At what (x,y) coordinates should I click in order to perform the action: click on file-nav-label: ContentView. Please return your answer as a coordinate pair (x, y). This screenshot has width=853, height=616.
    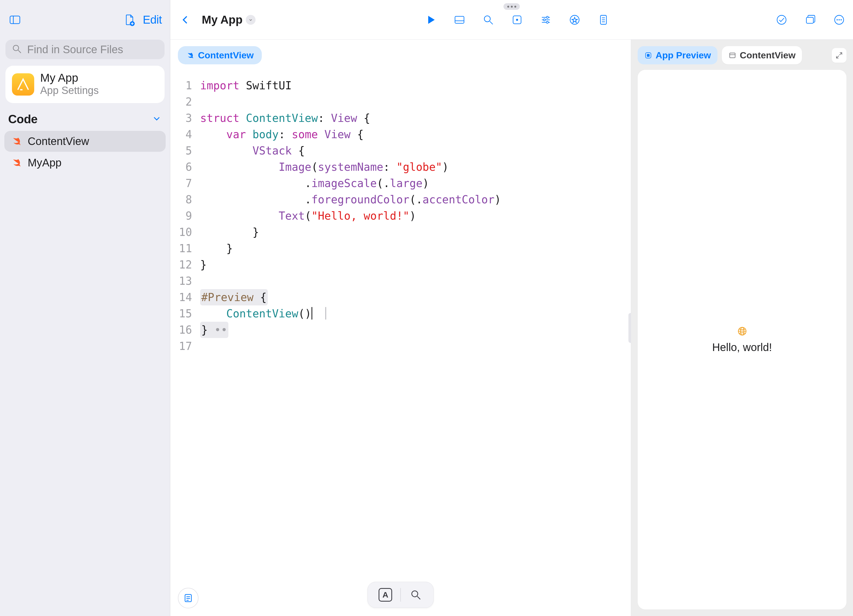
    Looking at the image, I should click on (59, 141).